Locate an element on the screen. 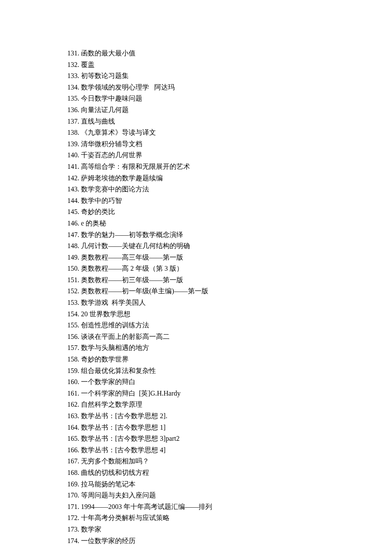 The width and height of the screenshot is (392, 555). list-item: 173. 数学家 is located at coordinates (230, 529).